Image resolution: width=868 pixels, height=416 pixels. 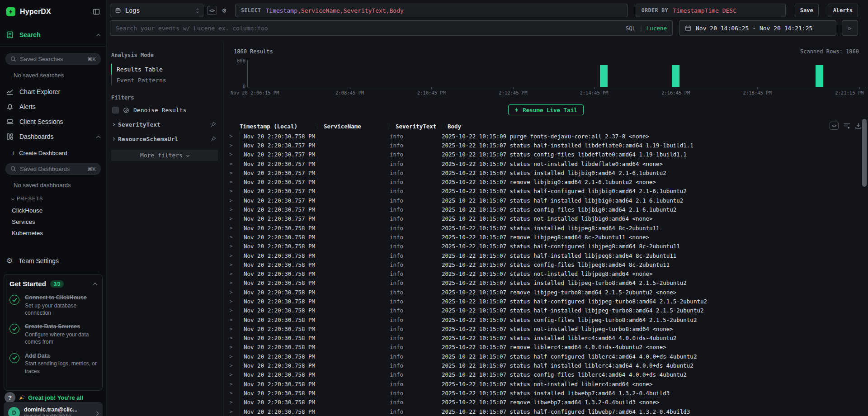 I want to click on presets-header: PRESETS, so click(x=59, y=199).